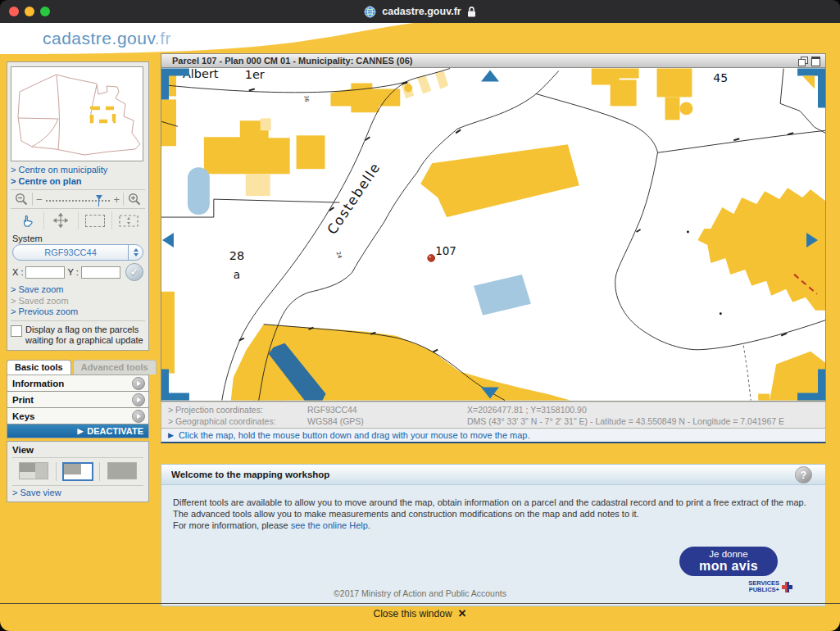 The width and height of the screenshot is (840, 631). Describe the element at coordinates (493, 421) in the screenshot. I see `geographic-coordinates-row: > Geographical coordinates: WGS84 (GPS) …` at that location.